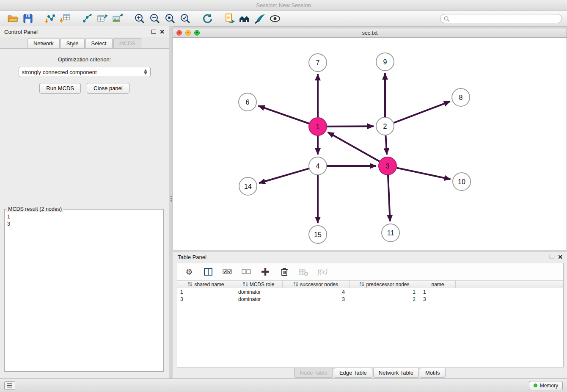 This screenshot has height=392, width=567. What do you see at coordinates (65, 19) in the screenshot?
I see `import-table-icon` at bounding box center [65, 19].